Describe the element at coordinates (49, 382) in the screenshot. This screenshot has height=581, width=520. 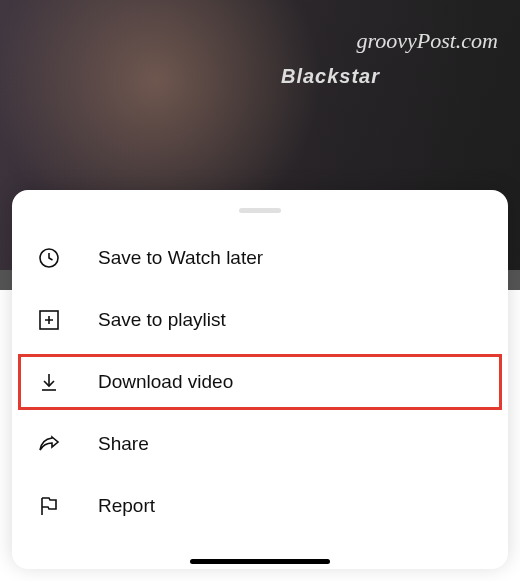
I see `download-icon` at that location.